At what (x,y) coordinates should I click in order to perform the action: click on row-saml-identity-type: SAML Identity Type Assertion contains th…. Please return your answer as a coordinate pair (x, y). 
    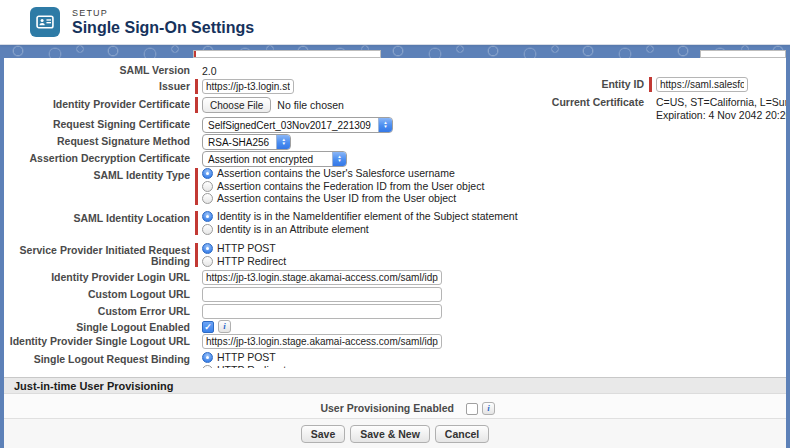
    Looking at the image, I should click on (395, 186).